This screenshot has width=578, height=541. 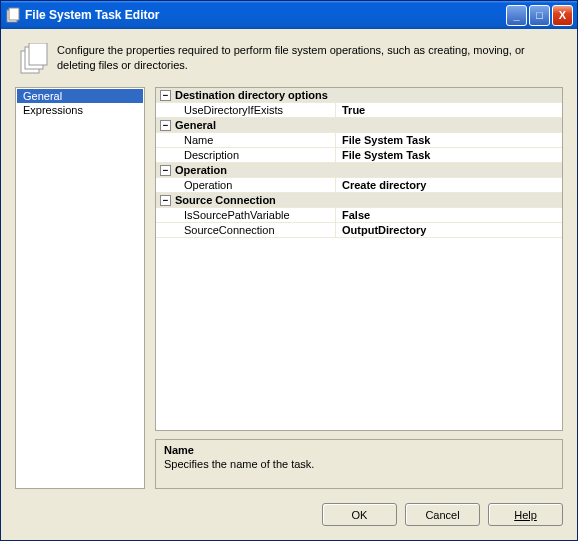 I want to click on property-name: Name, so click(x=246, y=140).